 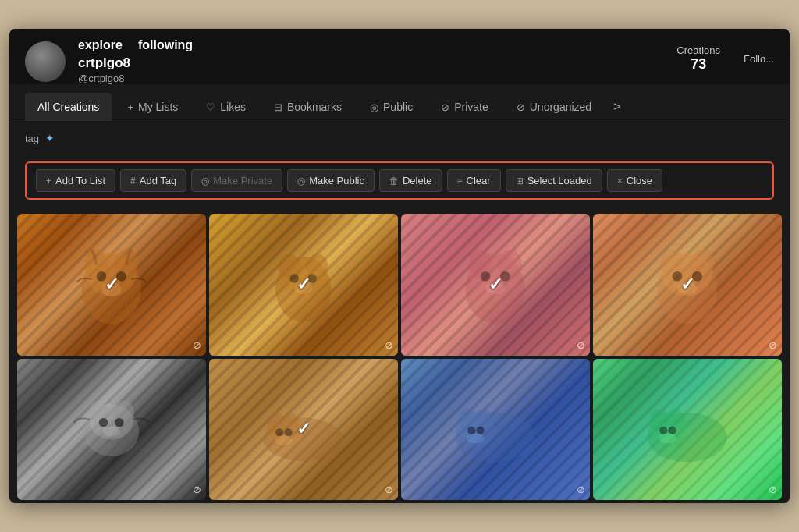 What do you see at coordinates (581, 490) in the screenshot?
I see `private-badge-7: ⊘` at bounding box center [581, 490].